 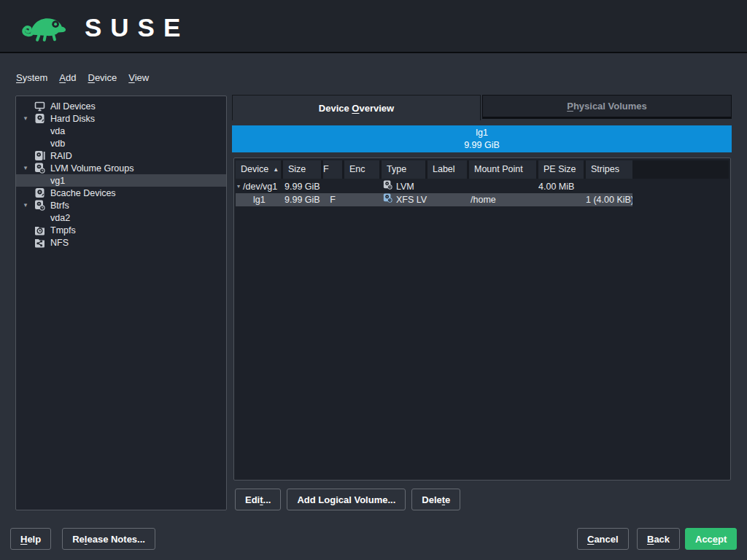 I want to click on sidebar-item-vg1: vg1, so click(x=121, y=181).